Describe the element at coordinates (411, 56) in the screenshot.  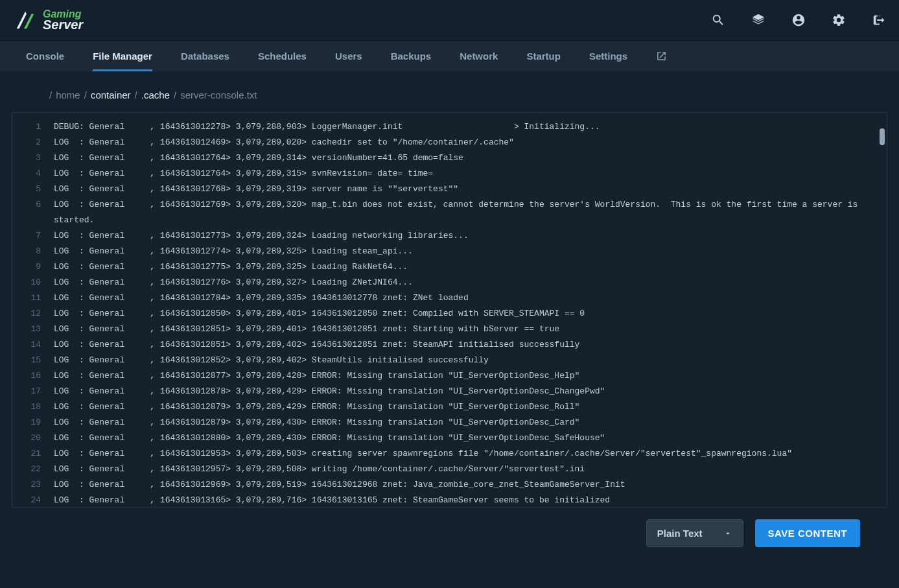
I see `tab-backups: Backups` at that location.